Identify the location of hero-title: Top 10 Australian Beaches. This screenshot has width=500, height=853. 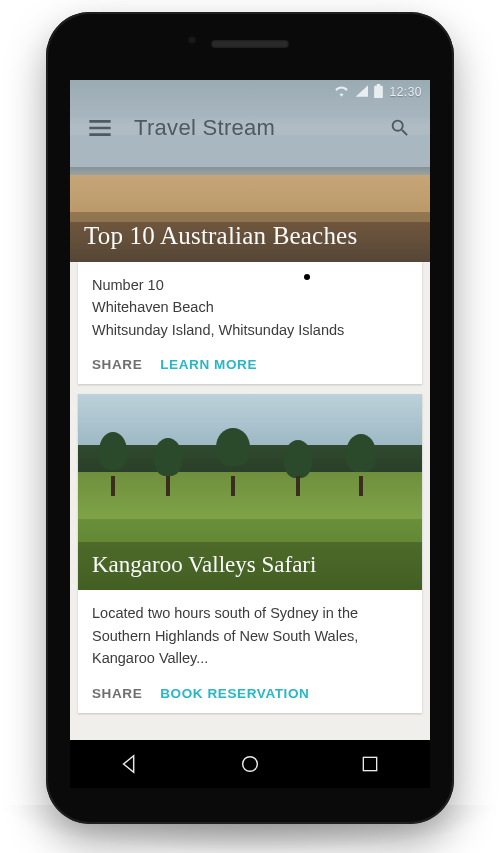
(250, 236).